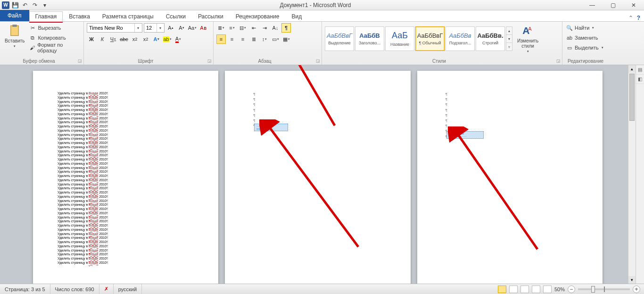 This screenshot has height=294, width=644. Describe the element at coordinates (632, 280) in the screenshot. I see `scroll-down-icon: ▾` at that location.